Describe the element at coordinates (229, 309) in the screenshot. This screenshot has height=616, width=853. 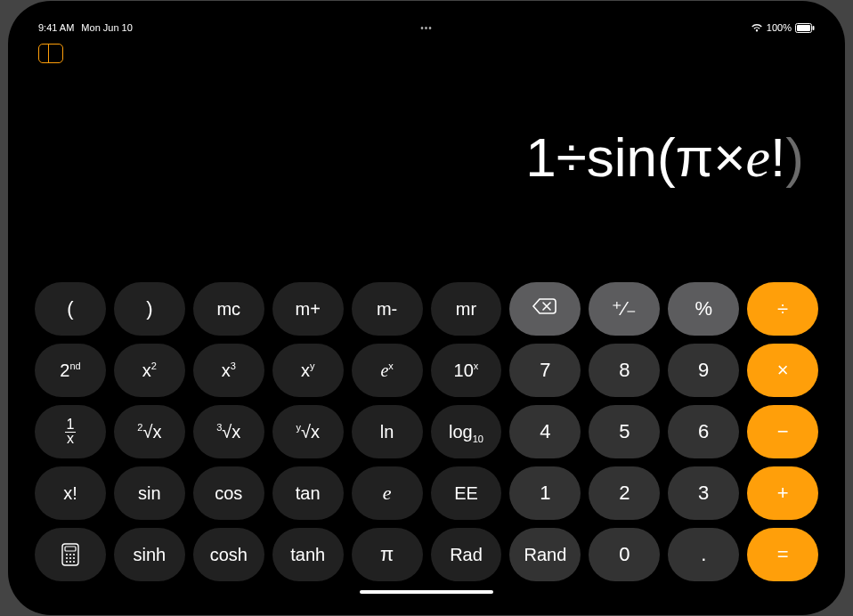
I see `key-mc: mc` at that location.